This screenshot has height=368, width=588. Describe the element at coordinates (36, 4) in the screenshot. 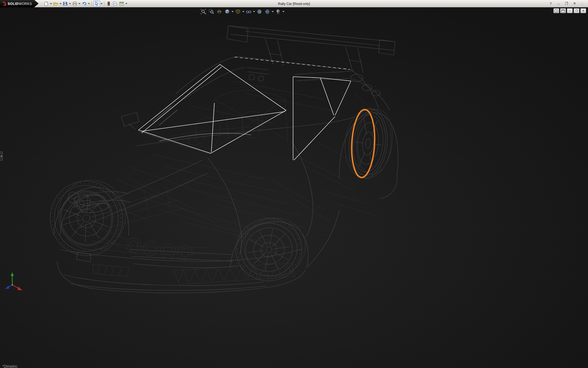

I see `brand-notch` at that location.